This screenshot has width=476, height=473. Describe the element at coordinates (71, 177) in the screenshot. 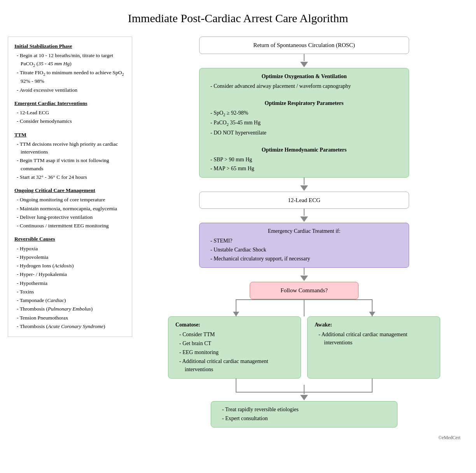

I see `list-item: - Start at 32° - 36° C for 24 hours` at that location.